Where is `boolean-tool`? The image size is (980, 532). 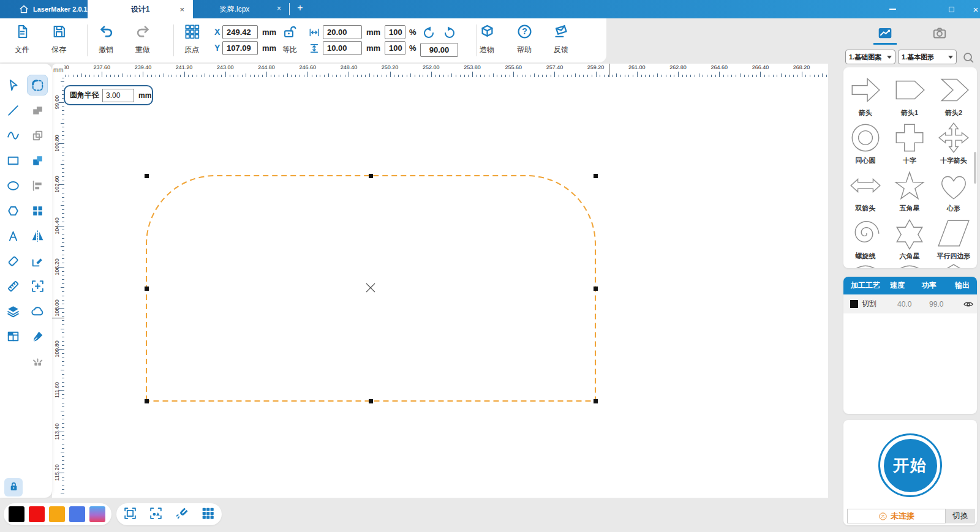 boolean-tool is located at coordinates (37, 160).